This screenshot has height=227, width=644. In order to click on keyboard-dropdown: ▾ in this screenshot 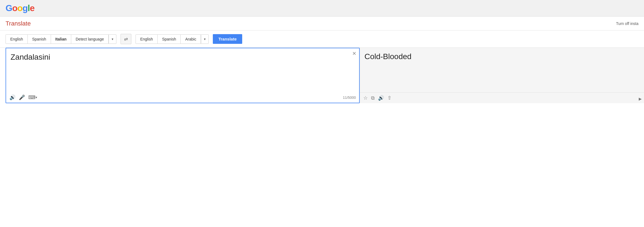, I will do `click(36, 97)`.